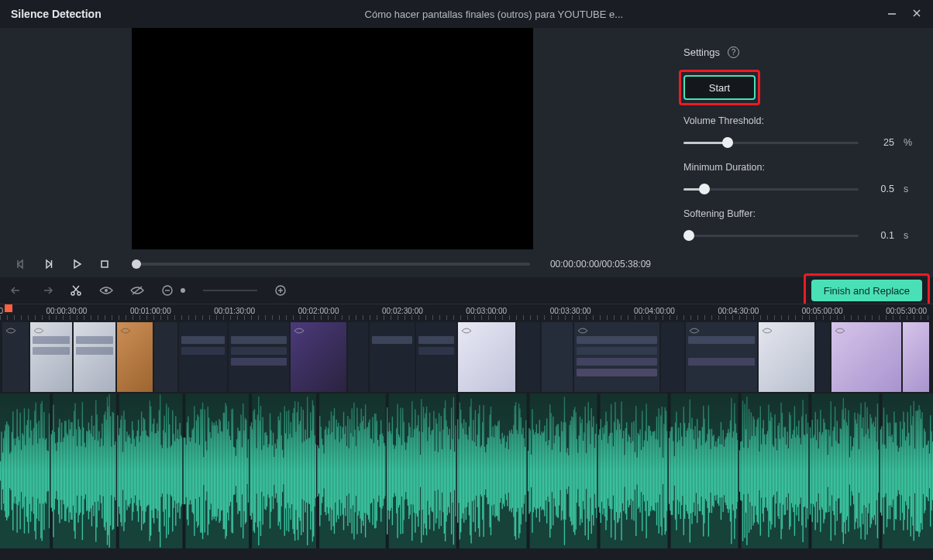 The width and height of the screenshot is (933, 560). Describe the element at coordinates (909, 143) in the screenshot. I see `volume-threshold-unit: %` at that location.